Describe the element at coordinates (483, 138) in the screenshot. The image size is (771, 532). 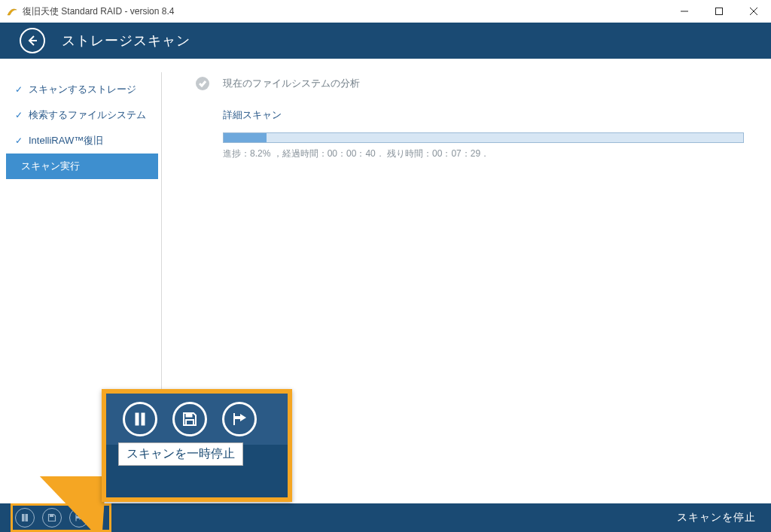
I see `progress-bar` at that location.